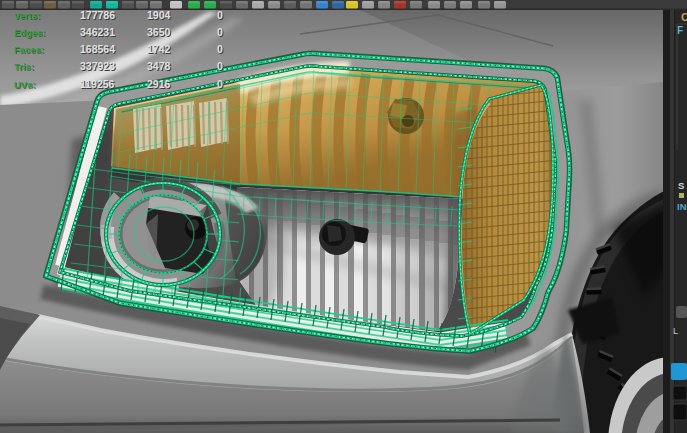 The width and height of the screenshot is (687, 433). What do you see at coordinates (159, 32) in the screenshot?
I see `svg-text: 3650` at bounding box center [159, 32].